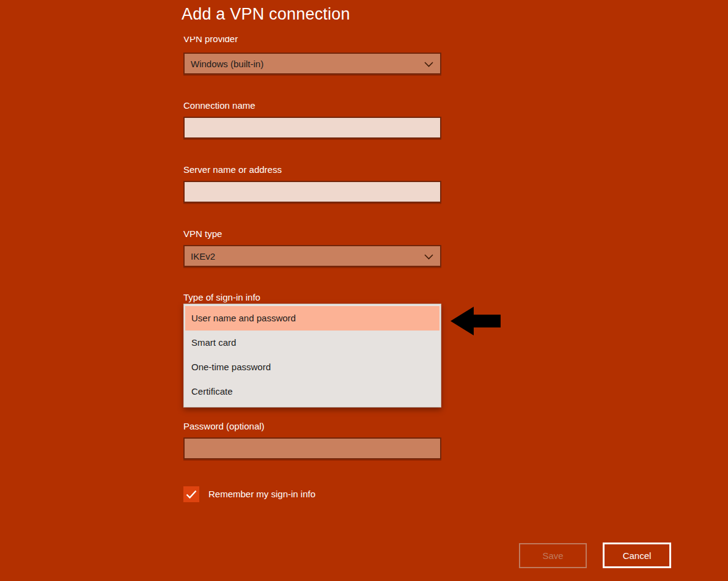 Image resolution: width=728 pixels, height=581 pixels. I want to click on cancel-button: Cancel, so click(637, 555).